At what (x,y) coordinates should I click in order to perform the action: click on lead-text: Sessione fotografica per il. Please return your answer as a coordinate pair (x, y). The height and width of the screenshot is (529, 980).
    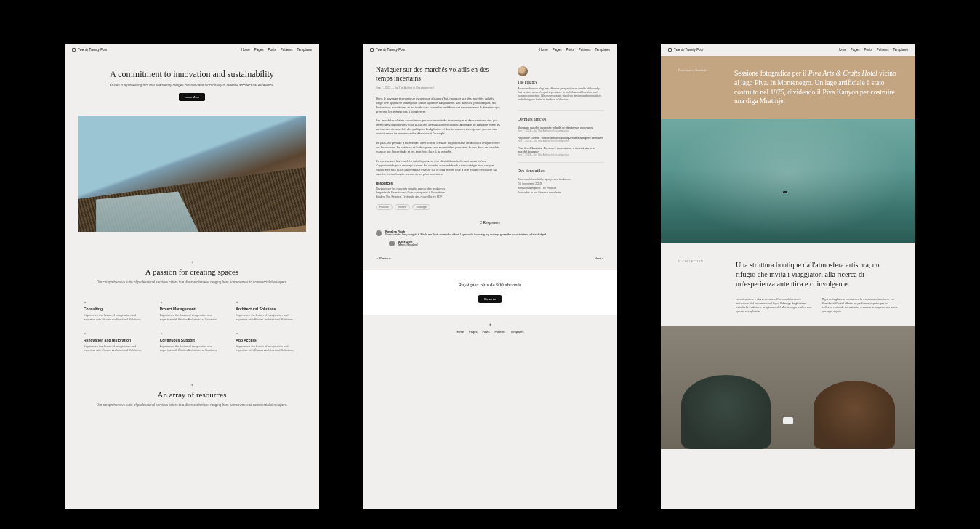
    Looking at the image, I should click on (771, 73).